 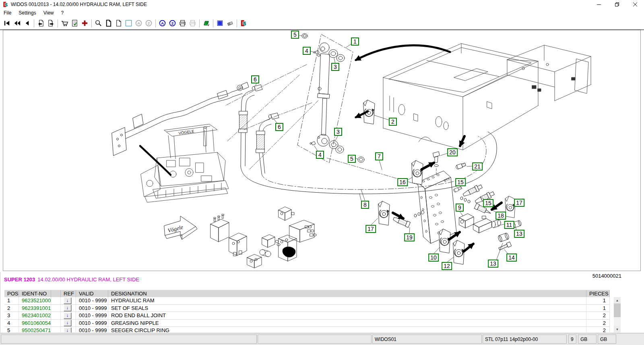 I want to click on callout-13-21: 13, so click(x=519, y=234).